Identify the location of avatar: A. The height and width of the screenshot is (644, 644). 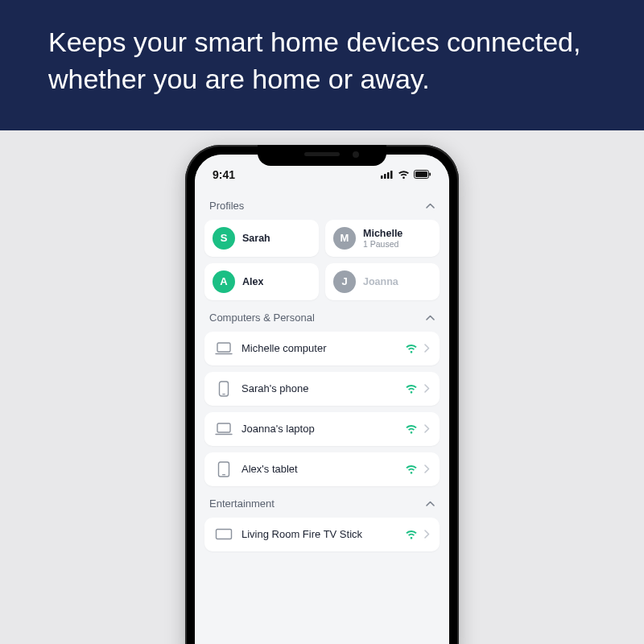
(224, 282).